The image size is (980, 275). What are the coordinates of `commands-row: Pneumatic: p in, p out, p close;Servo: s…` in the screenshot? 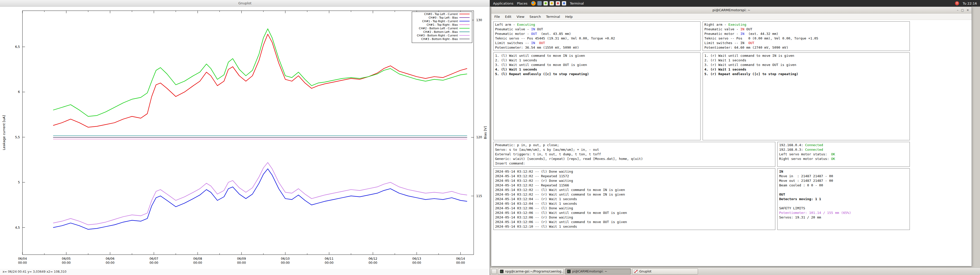 It's located at (731, 154).